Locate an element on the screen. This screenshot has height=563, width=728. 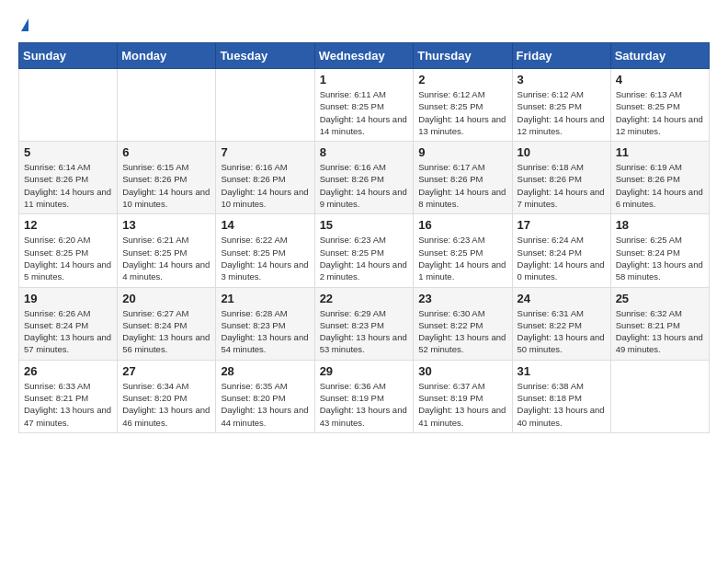
day-number: 13 is located at coordinates (166, 224).